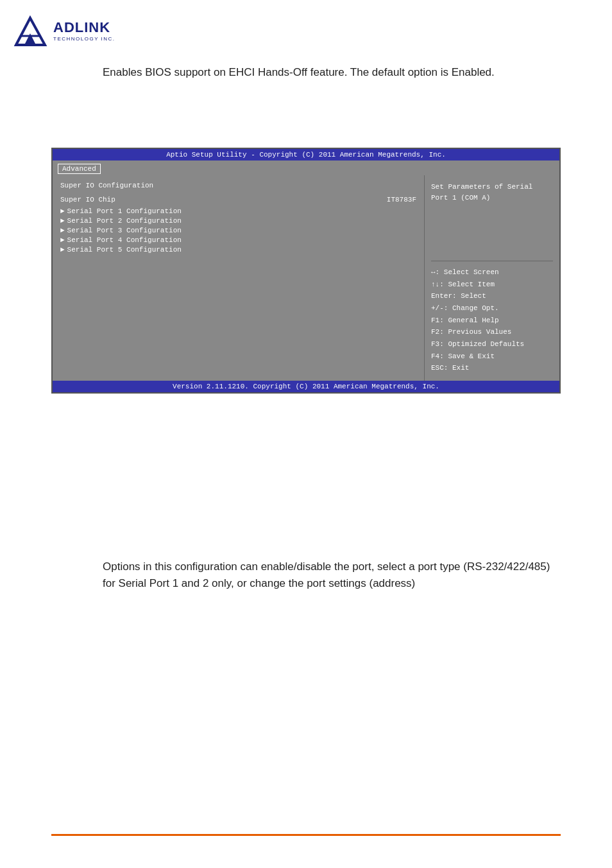 The height and width of the screenshot is (868, 612). Describe the element at coordinates (492, 344) in the screenshot. I see `key-help-f3: F3: Optimized Defaults` at that location.